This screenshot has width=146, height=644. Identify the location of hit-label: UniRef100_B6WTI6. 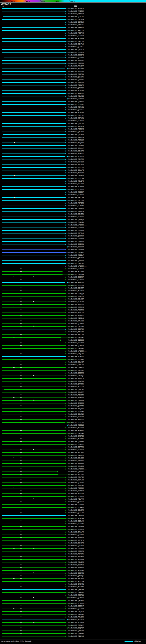
(76, 381).